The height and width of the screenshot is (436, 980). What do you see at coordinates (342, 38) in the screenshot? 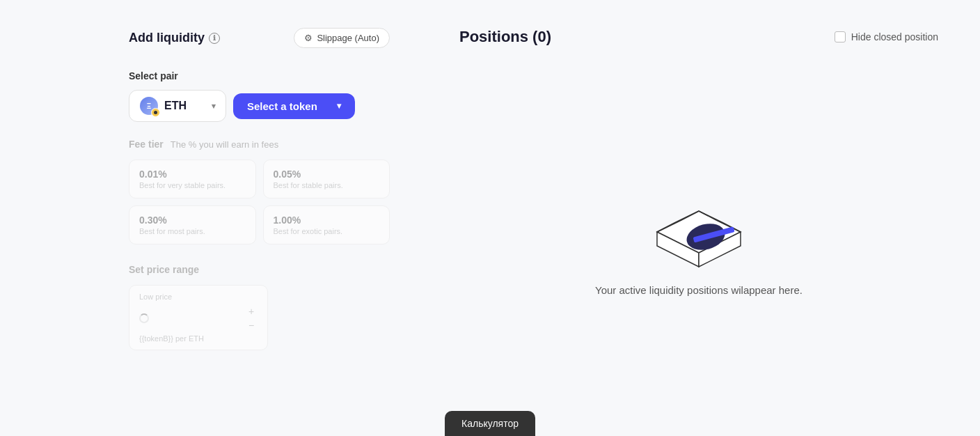
I see `slippage-button: ⚙ Slippage (Auto)` at bounding box center [342, 38].